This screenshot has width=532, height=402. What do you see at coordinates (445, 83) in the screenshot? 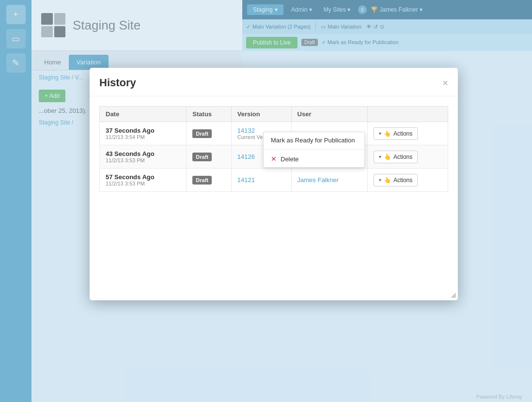
I see `modal-close-button: ×` at bounding box center [445, 83].